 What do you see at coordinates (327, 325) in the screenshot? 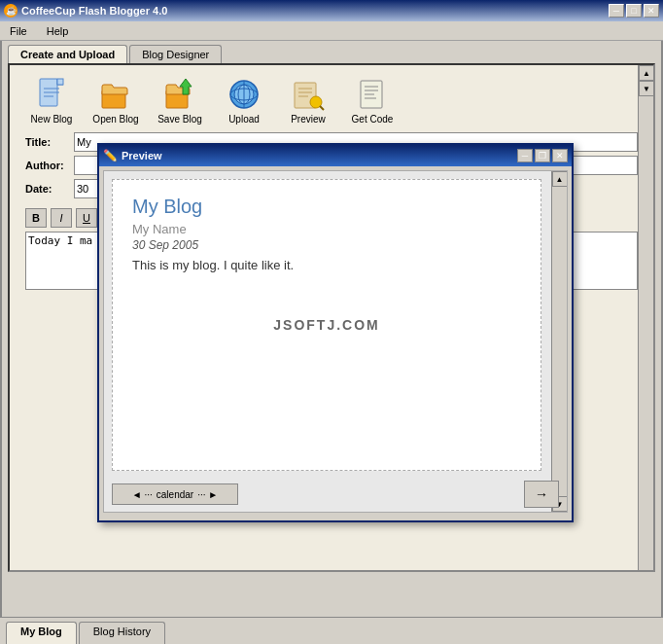
I see `watermark-text: JSOFTJ.COM` at bounding box center [327, 325].